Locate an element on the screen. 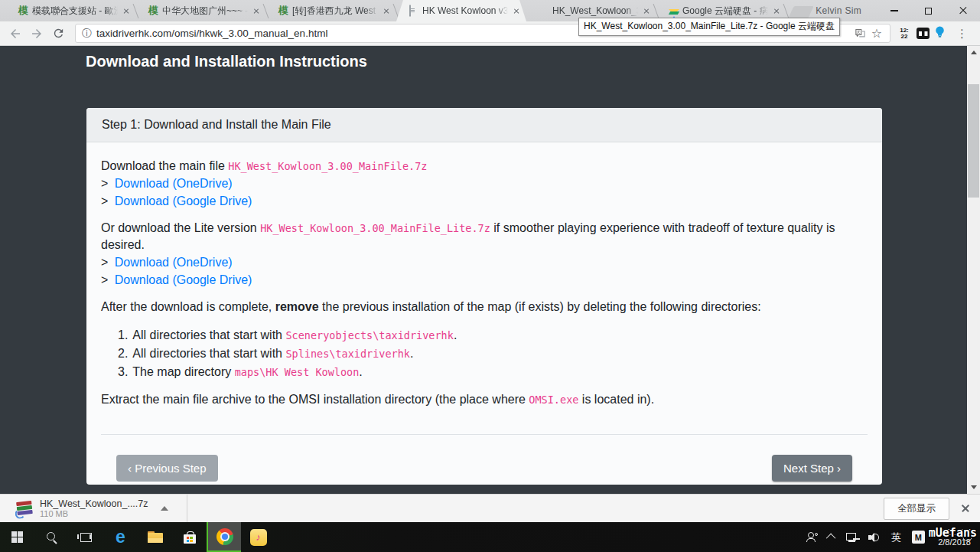 The width and height of the screenshot is (980, 552). volume-button is located at coordinates (874, 537).